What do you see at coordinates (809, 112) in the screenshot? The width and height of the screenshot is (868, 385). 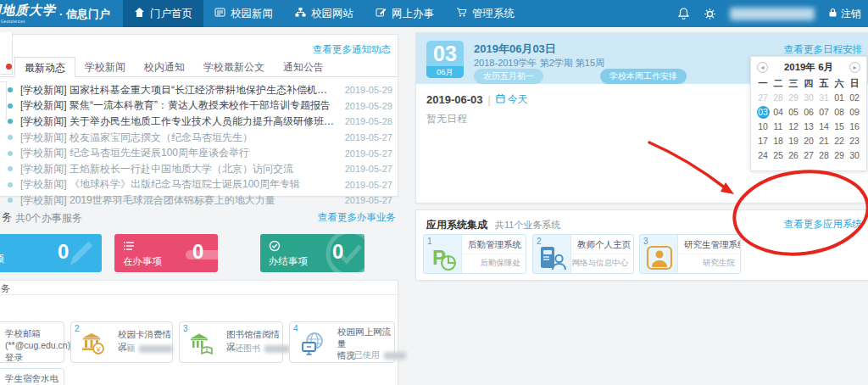 I see `calendar-day: 06` at bounding box center [809, 112].